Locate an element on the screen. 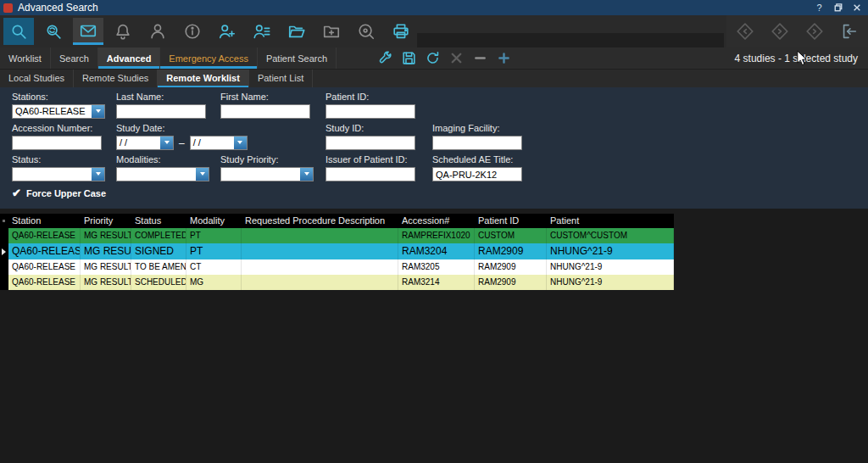  titlebar: Advanced Search ? is located at coordinates (434, 8).